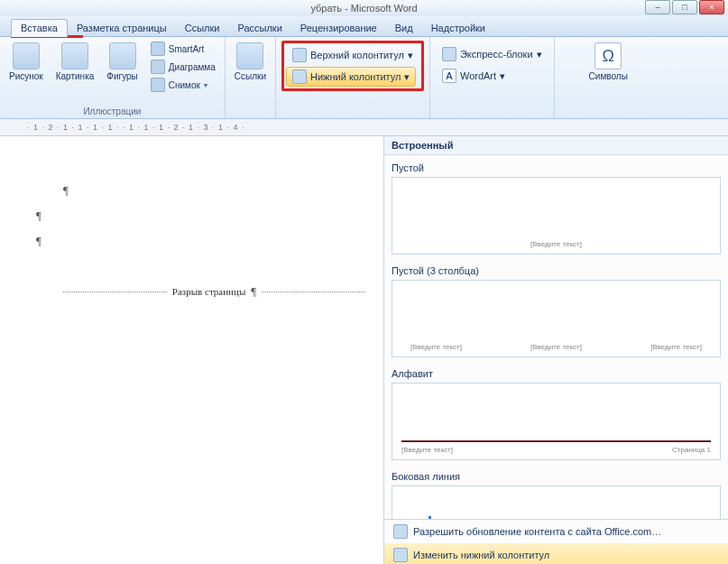 This screenshot has width=728, height=564. Describe the element at coordinates (556, 146) in the screenshot. I see `gallery-section-header: Встроенный` at that location.